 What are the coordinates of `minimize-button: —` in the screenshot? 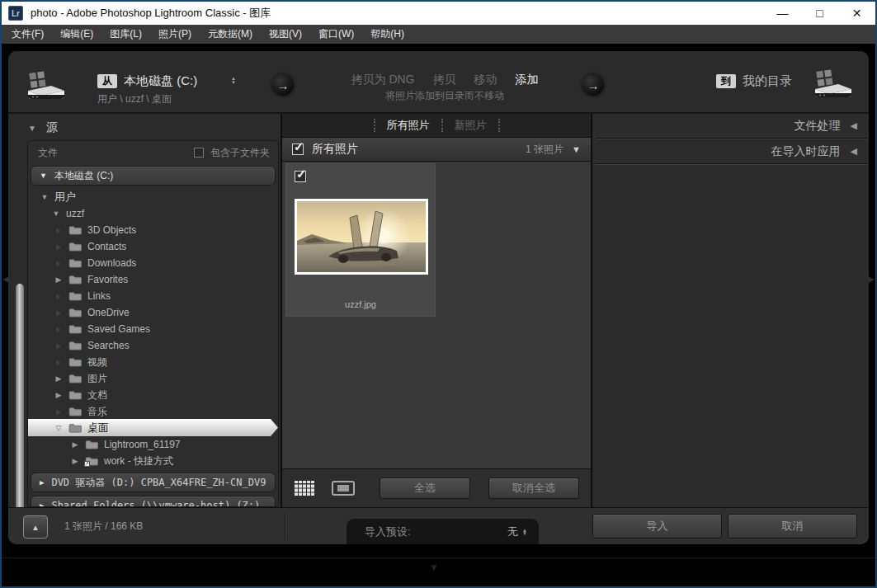 It's located at (782, 13).